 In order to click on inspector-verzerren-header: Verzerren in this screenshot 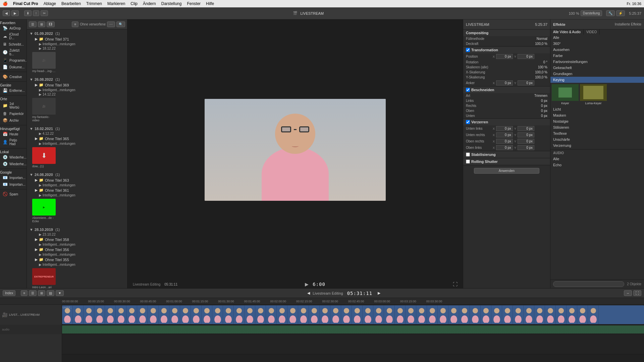, I will do `click(506, 122)`.